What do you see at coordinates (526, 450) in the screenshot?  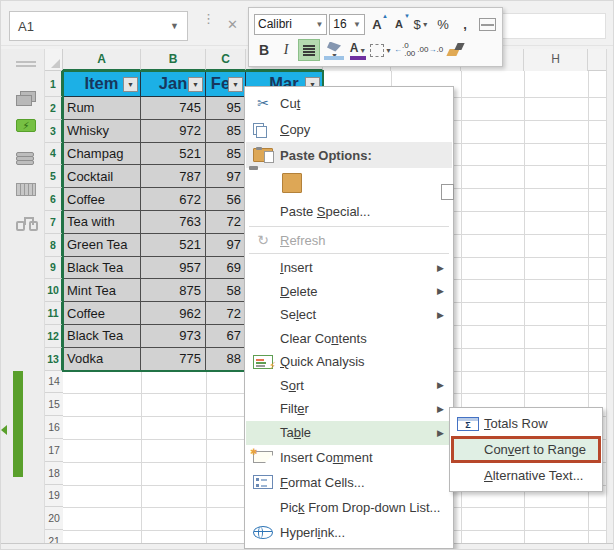 I see `submenu-item-convert-to-range: Convert to Range` at bounding box center [526, 450].